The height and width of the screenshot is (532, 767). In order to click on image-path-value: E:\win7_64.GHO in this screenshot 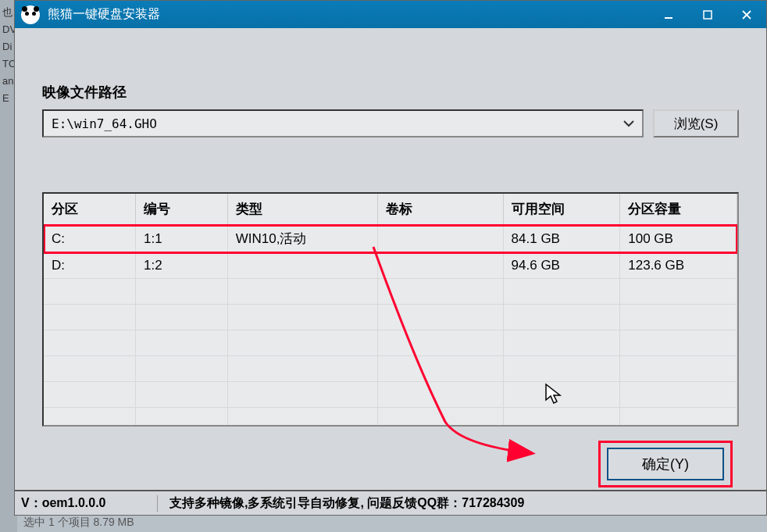, I will do `click(105, 123)`.